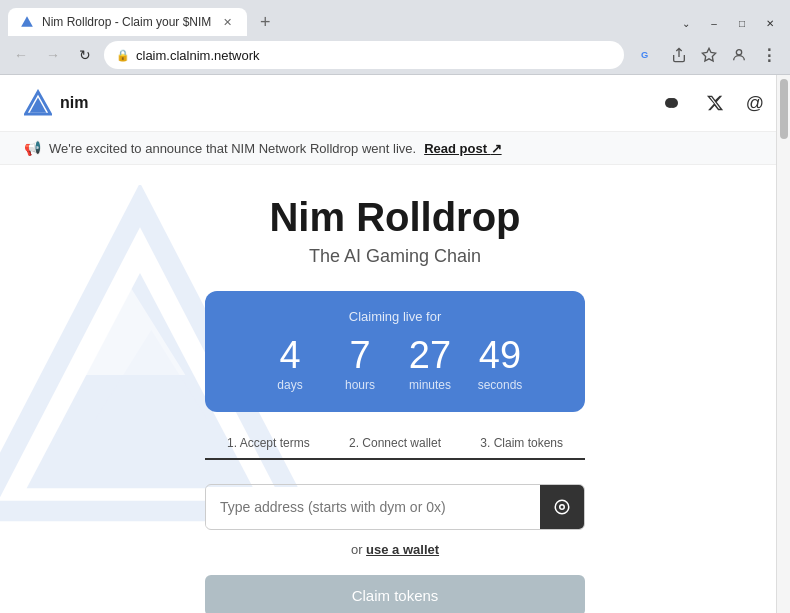  I want to click on bookmark-star-icon, so click(709, 55).